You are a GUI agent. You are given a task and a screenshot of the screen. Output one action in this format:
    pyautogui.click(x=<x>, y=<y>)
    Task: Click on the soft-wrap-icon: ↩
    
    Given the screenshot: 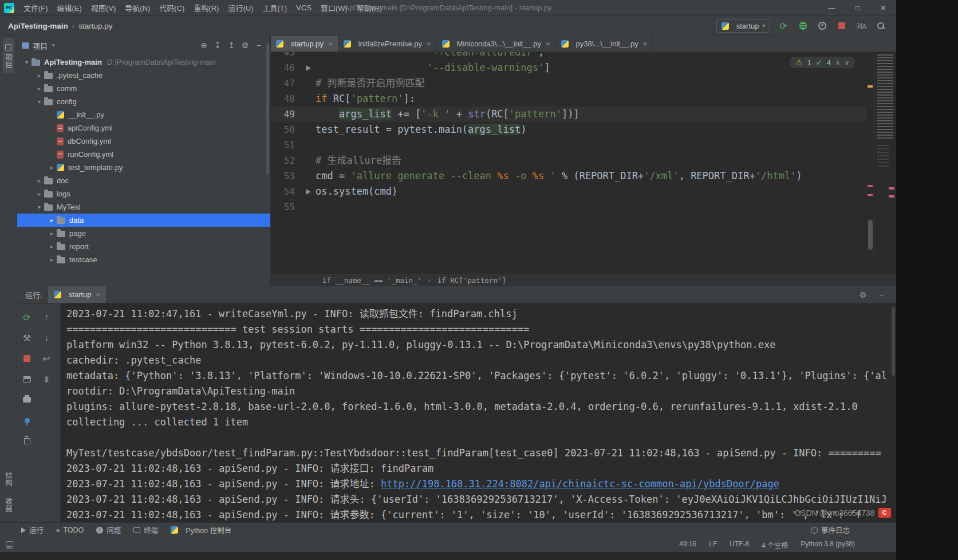 What is the action you would take?
    pyautogui.click(x=46, y=358)
    